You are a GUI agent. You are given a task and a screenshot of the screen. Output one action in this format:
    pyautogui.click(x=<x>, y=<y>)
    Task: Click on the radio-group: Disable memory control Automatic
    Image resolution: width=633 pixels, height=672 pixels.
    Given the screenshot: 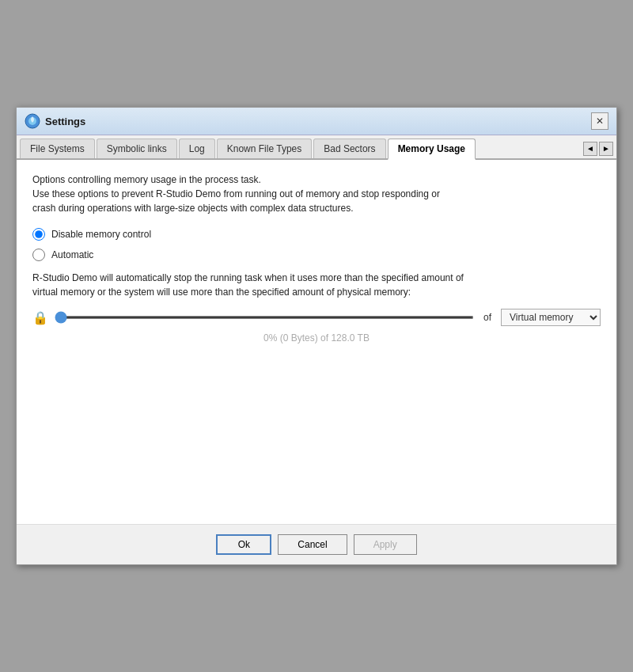 What is the action you would take?
    pyautogui.click(x=316, y=245)
    